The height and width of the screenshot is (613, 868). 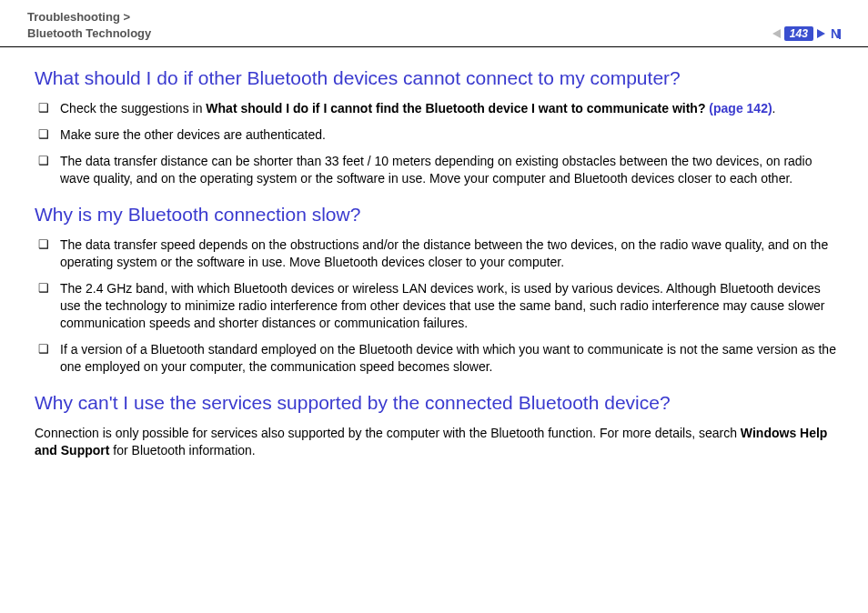 I want to click on list-item: Make sure the other devices are authenti…, so click(x=438, y=135).